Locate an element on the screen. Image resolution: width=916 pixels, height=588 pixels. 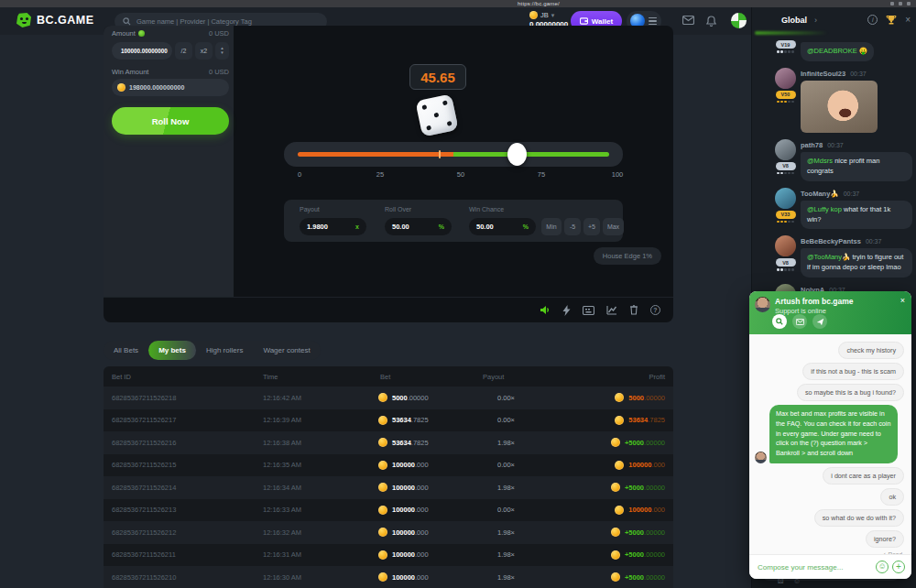
contest-trophy-icon is located at coordinates (891, 20).